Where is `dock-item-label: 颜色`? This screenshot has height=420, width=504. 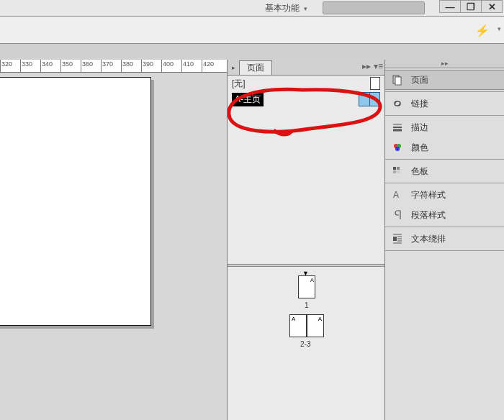
dock-item-label: 颜色 is located at coordinates (420, 148).